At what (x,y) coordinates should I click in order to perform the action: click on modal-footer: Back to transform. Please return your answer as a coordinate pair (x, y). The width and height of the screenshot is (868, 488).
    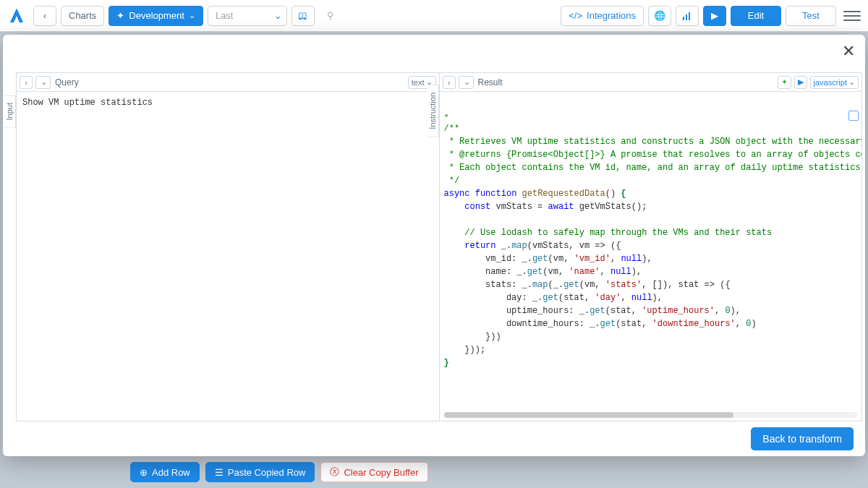
    Looking at the image, I should click on (434, 439).